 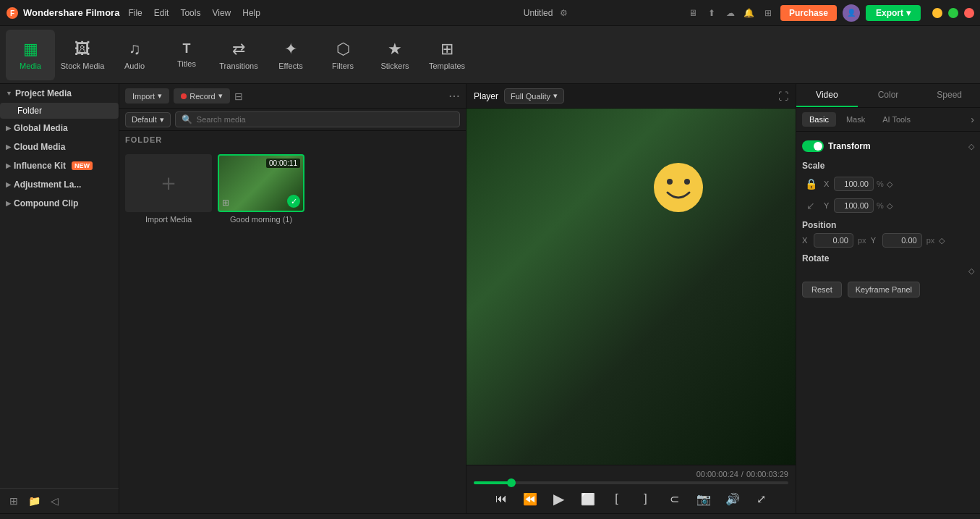 What do you see at coordinates (949, 96) in the screenshot?
I see `tab-speed: Speed` at bounding box center [949, 96].